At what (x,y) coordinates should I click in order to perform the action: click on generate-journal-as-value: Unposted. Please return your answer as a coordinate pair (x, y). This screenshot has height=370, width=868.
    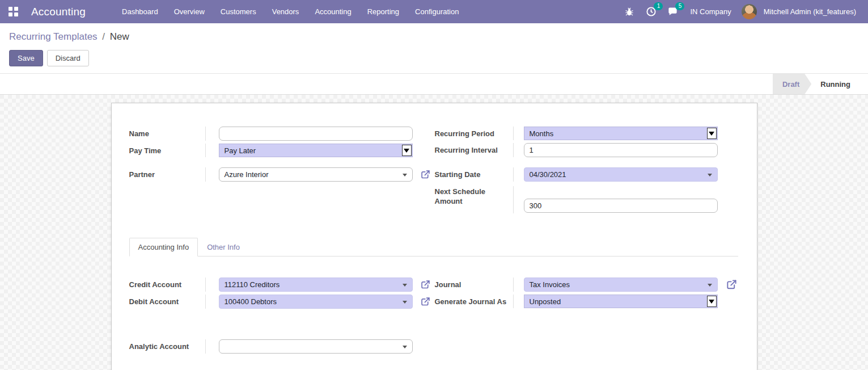
    Looking at the image, I should click on (545, 302).